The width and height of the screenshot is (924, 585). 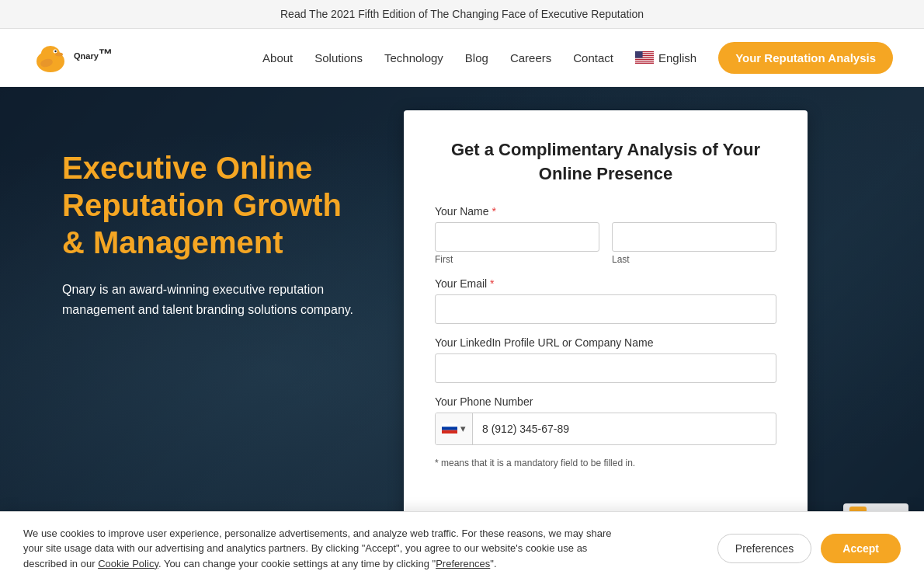 What do you see at coordinates (578, 57) in the screenshot?
I see `main-nav: About Solutions Technology Blog Careers …` at bounding box center [578, 57].